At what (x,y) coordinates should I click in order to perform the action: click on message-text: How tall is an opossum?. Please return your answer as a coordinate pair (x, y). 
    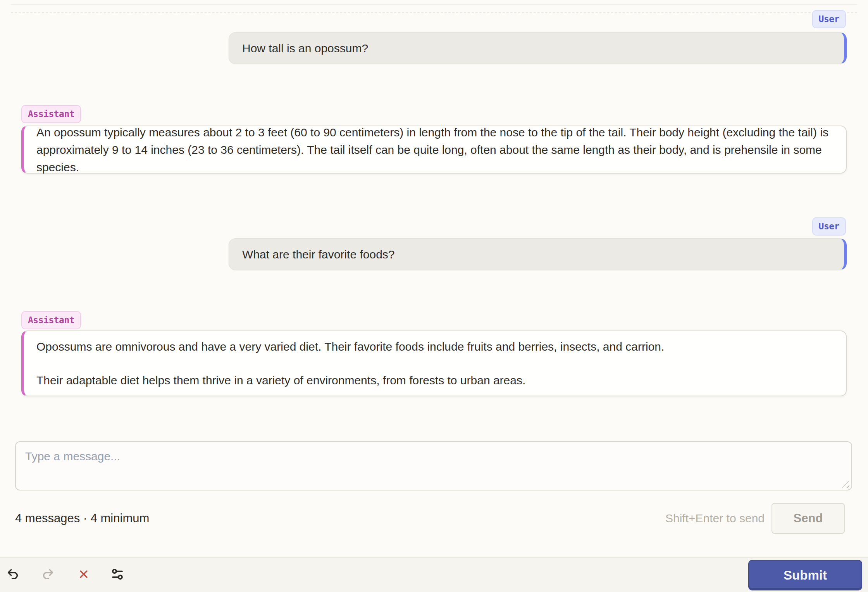
    Looking at the image, I should click on (536, 48).